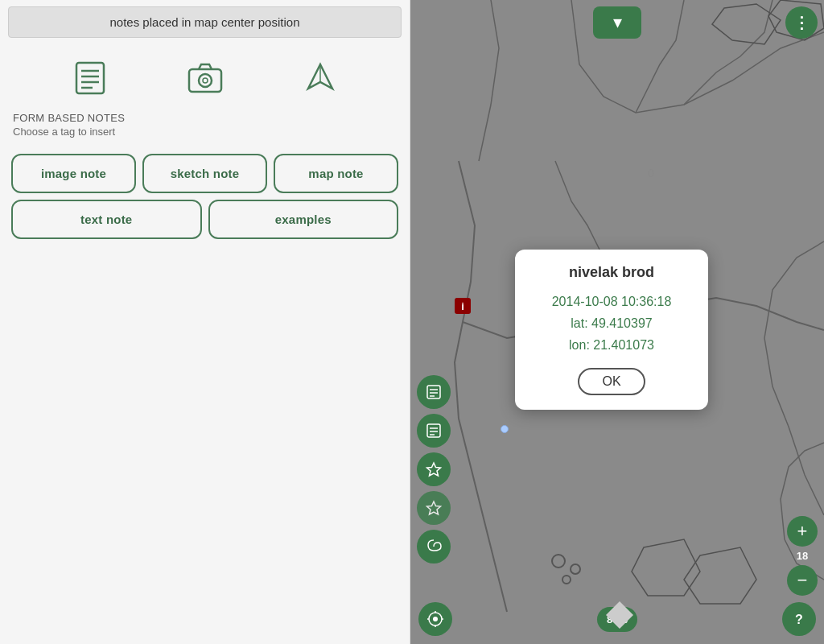 The width and height of the screenshot is (824, 644). Describe the element at coordinates (204, 219) in the screenshot. I see `buttons-row-2: text note examples` at that location.